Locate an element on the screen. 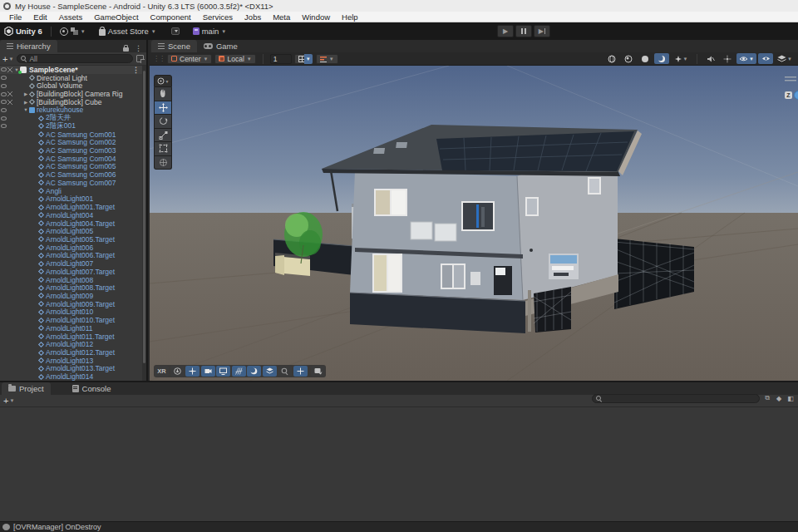 The height and width of the screenshot is (532, 798). scene-picker-icon is located at coordinates (140, 58).